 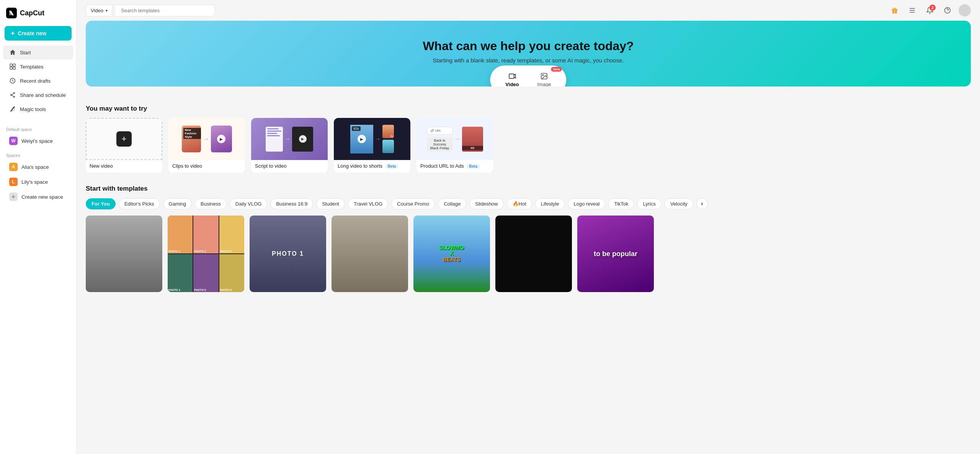 I want to click on chip-student: Student, so click(x=331, y=204).